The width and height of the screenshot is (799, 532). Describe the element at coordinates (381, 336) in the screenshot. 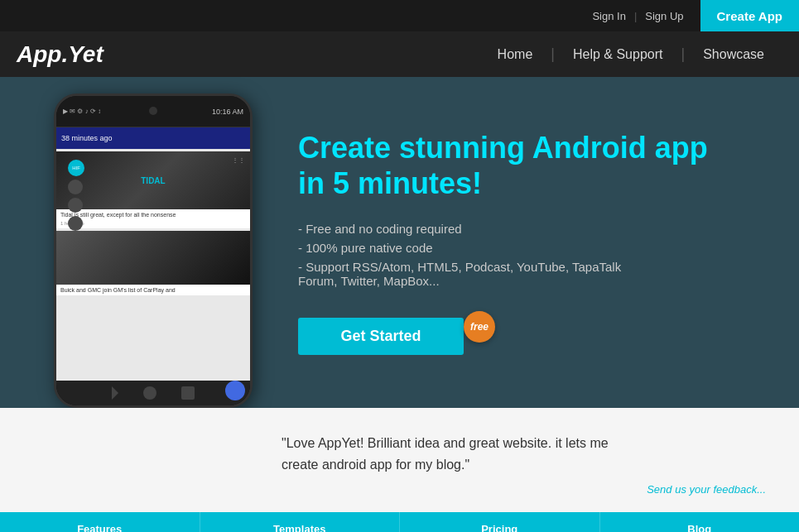

I see `get-started-button: Get Started` at that location.